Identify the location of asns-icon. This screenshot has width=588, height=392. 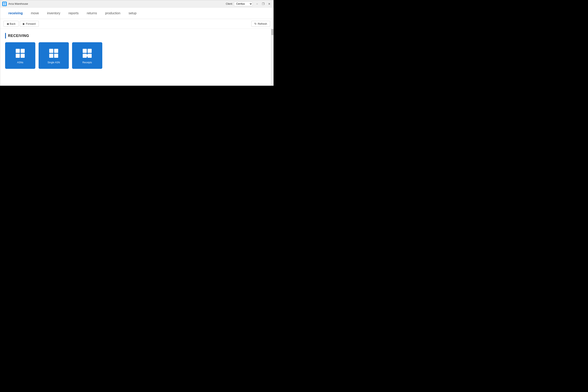
(20, 54).